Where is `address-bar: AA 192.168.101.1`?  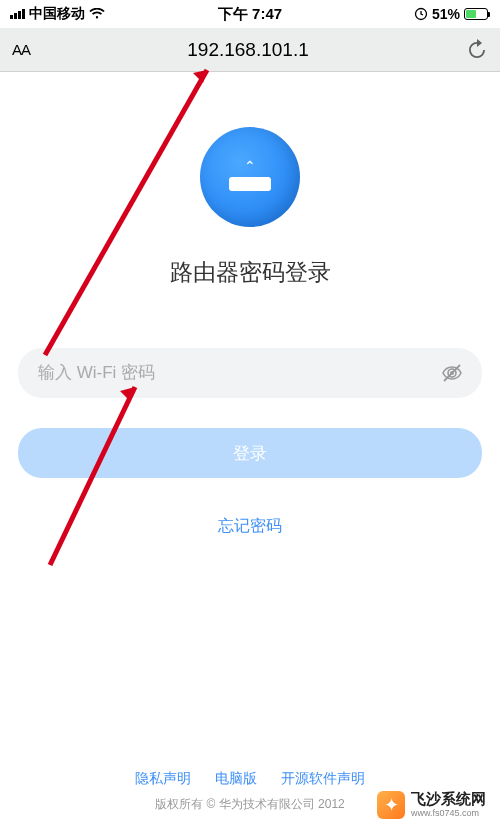 address-bar: AA 192.168.101.1 is located at coordinates (250, 50).